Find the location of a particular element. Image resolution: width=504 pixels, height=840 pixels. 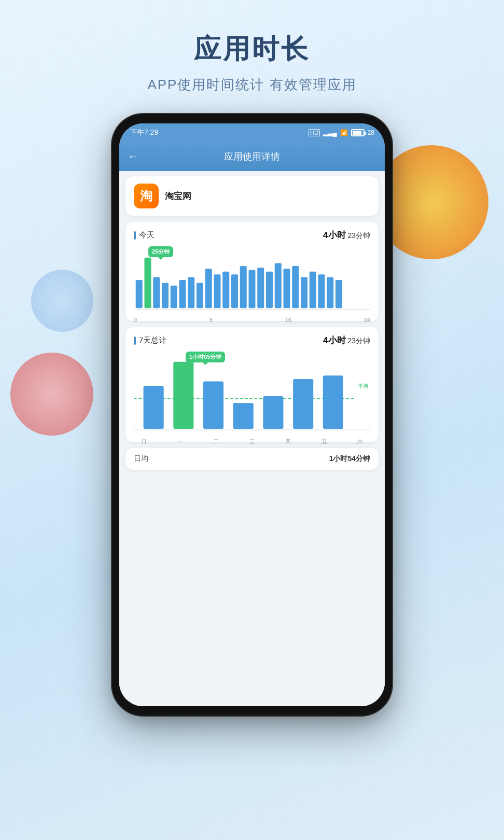

today-section-card: 今天 4小时 23分钟 25分钟 is located at coordinates (252, 272).